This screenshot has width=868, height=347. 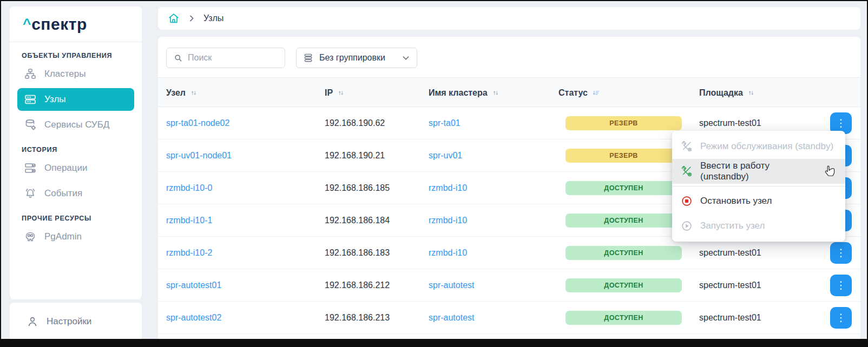 I want to click on sort-active-icon, so click(x=596, y=93).